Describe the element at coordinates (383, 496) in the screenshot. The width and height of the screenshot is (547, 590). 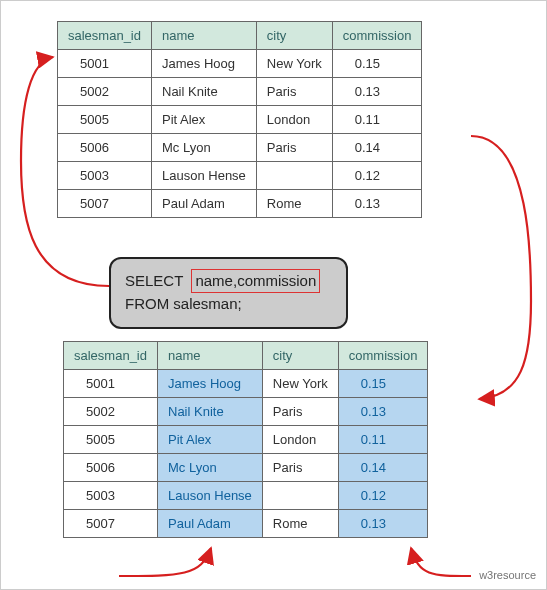
I see `cell-selected: 0.12` at that location.